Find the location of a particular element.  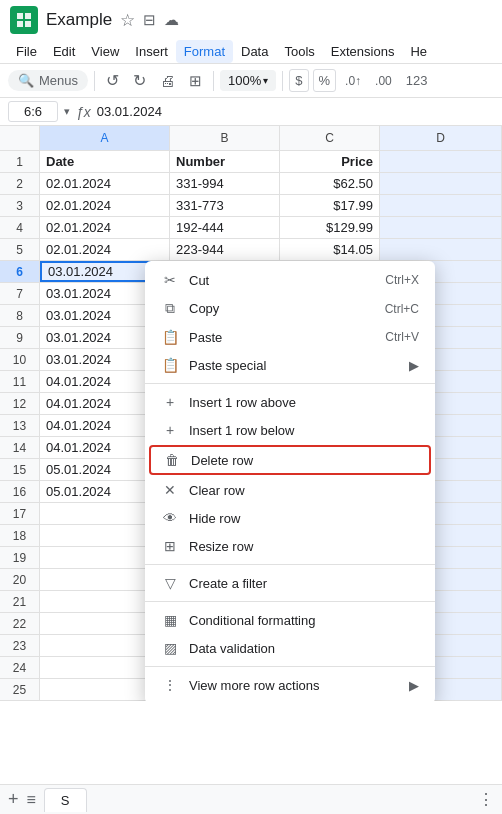

cell-ref-arrow-icon: ▾ is located at coordinates (67, 112).